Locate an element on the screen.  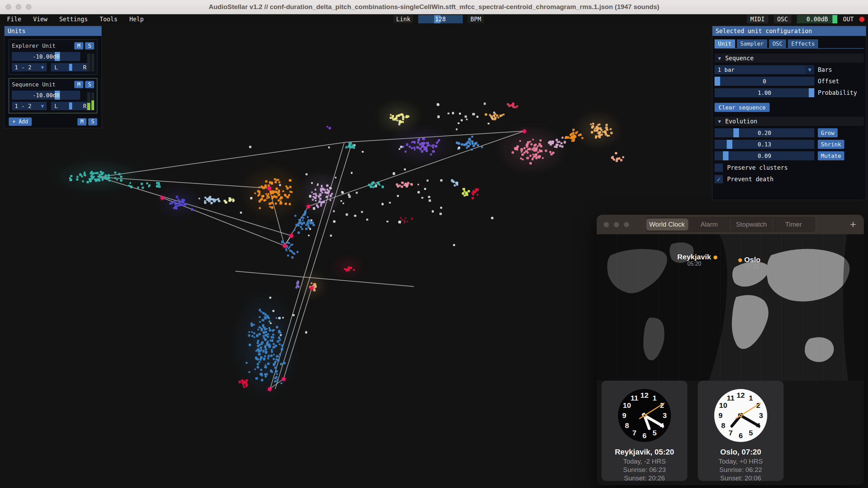
tab-effects: Effects is located at coordinates (803, 44).